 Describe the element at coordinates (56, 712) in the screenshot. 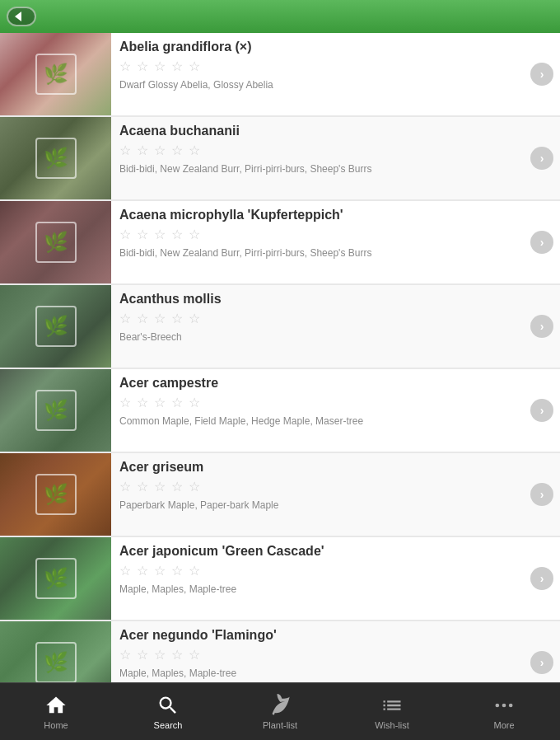

I see `nav-home: Home` at that location.